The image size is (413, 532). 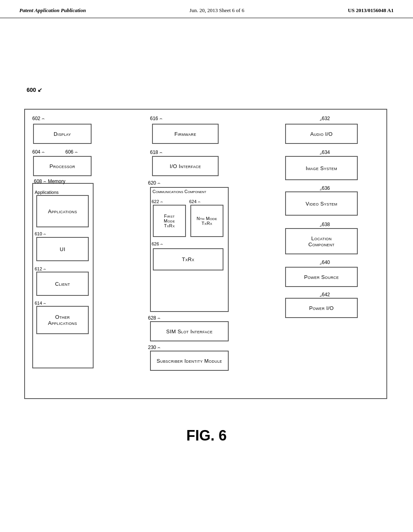 What do you see at coordinates (321, 308) in the screenshot?
I see `box-power-io: Power I/O` at bounding box center [321, 308].